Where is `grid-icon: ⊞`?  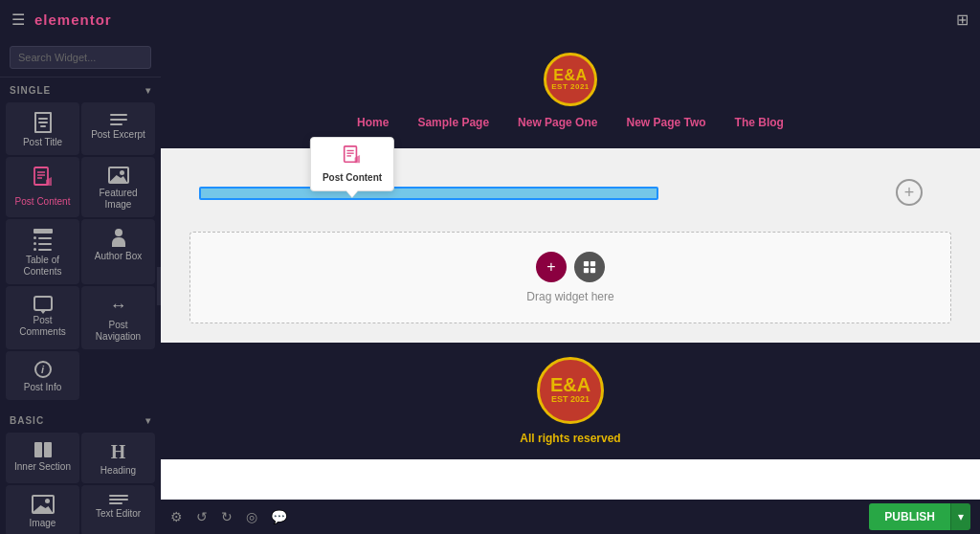
grid-icon: ⊞ is located at coordinates (963, 19).